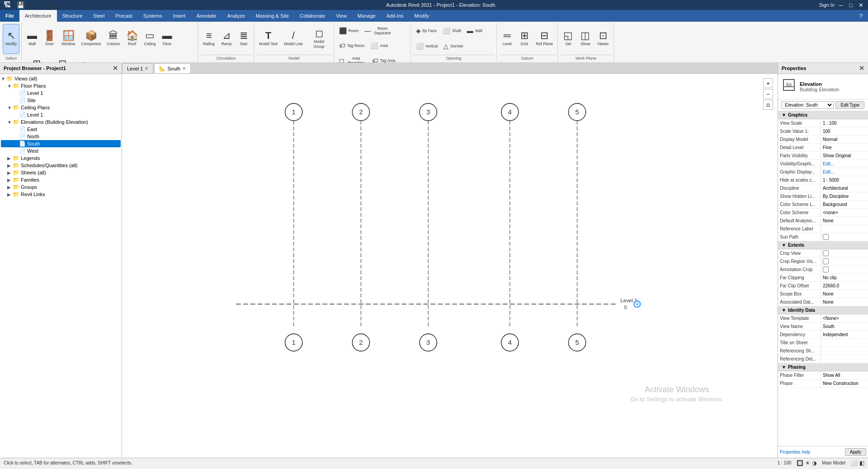 This screenshot has width=868, height=469. Describe the element at coordinates (585, 39) in the screenshot. I see `show-btn: ◫ Show` at that location.